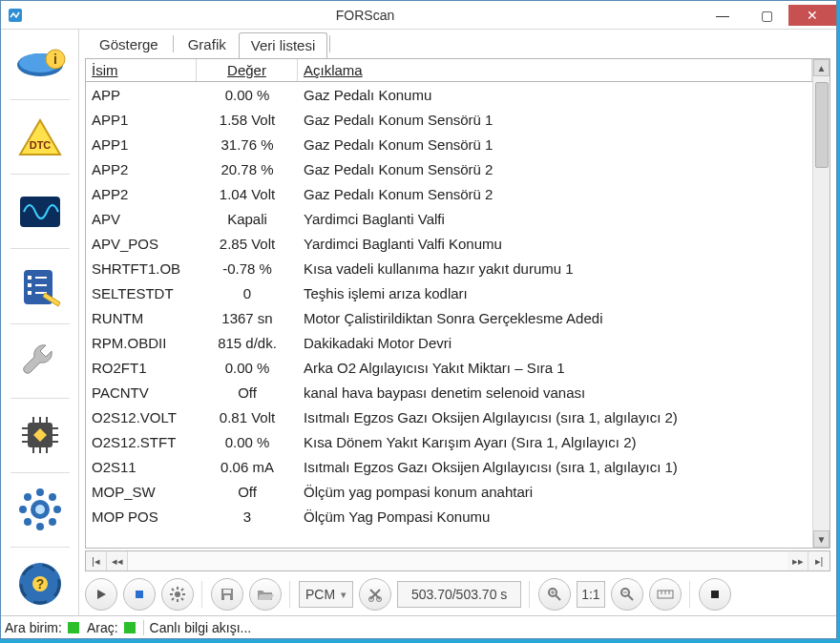 Image resolution: width=840 pixels, height=643 pixels. What do you see at coordinates (555, 594) in the screenshot?
I see `zoom-in-button` at bounding box center [555, 594].